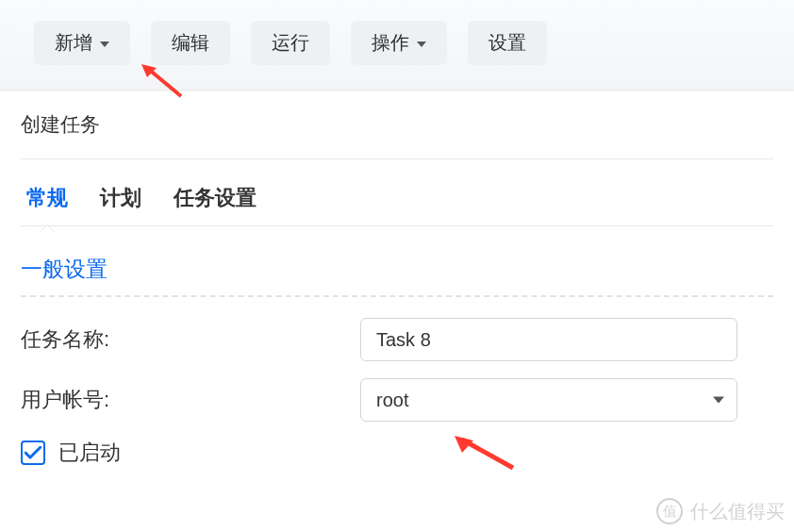  What do you see at coordinates (190, 43) in the screenshot?
I see `edit-button-label: 编辑` at bounding box center [190, 43].